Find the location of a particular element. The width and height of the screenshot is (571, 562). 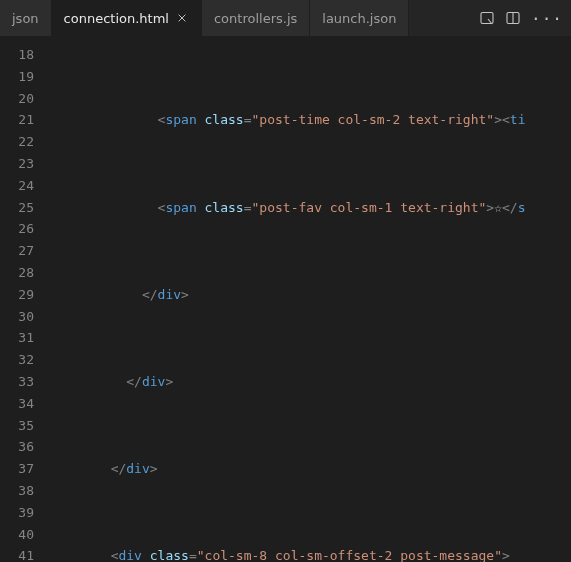

line-number: 41 is located at coordinates (17, 554).